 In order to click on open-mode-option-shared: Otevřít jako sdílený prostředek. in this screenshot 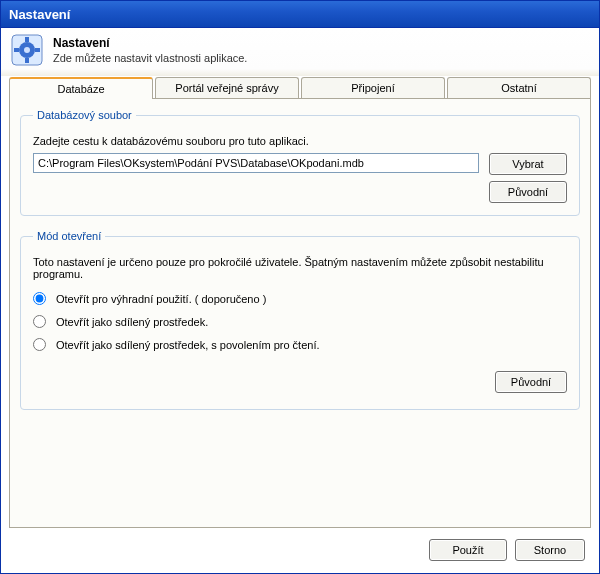, I will do `click(300, 322)`.